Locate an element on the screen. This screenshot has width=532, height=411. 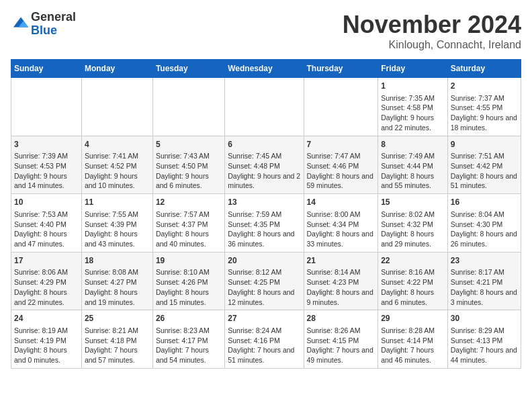
day-number: 13 is located at coordinates (264, 203).